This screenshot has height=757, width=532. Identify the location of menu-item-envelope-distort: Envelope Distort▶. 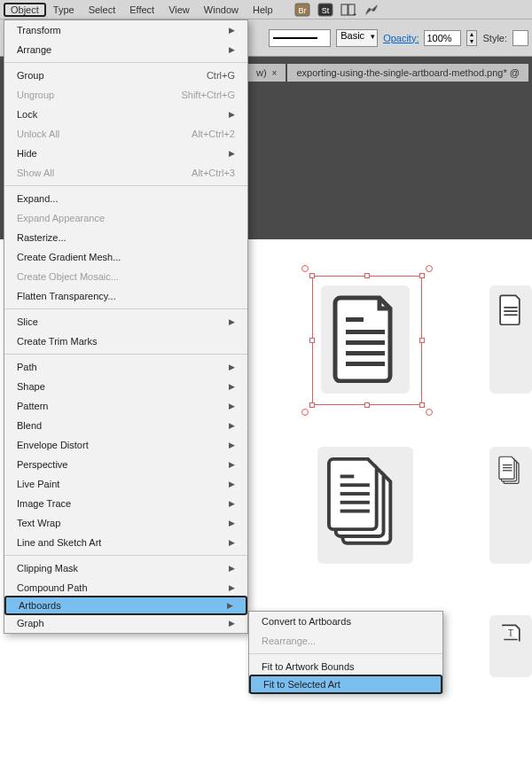
(126, 445).